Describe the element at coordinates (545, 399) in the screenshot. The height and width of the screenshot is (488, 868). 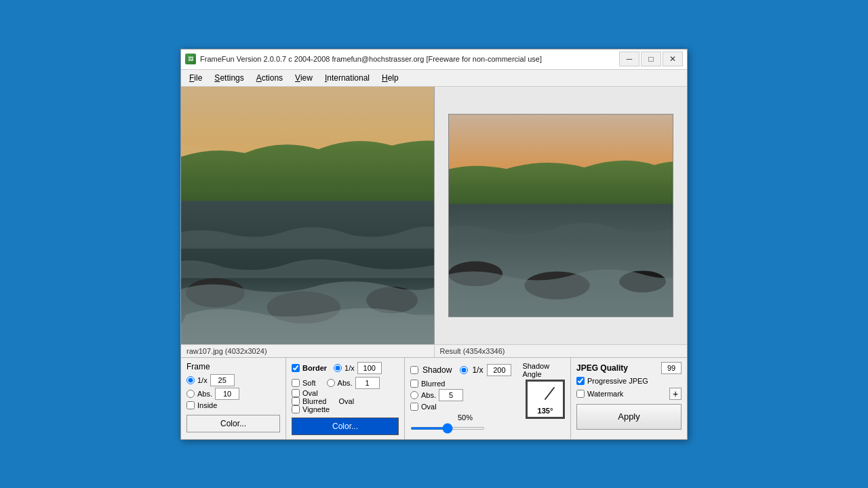
I see `shadow-angle-visual: 135°` at that location.